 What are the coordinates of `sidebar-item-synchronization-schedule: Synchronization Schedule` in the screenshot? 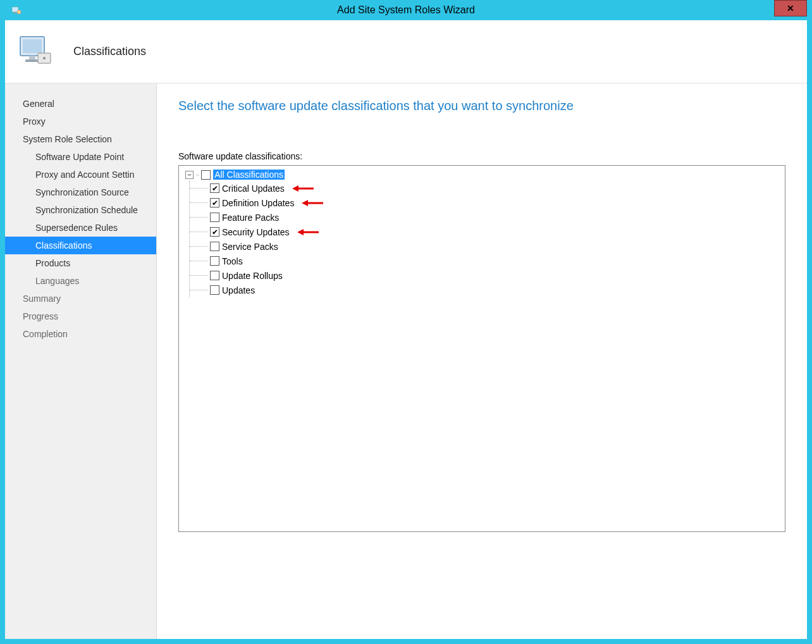 It's located at (81, 210).